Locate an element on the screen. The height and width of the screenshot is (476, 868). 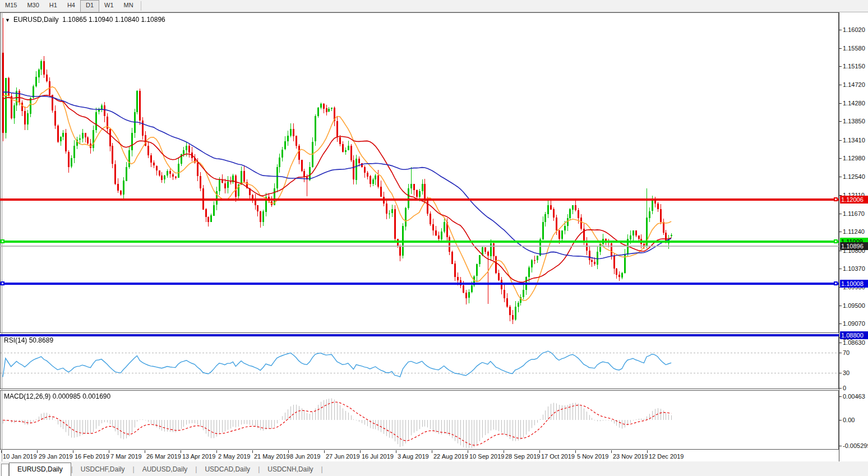
date-tick-label: 26 Mar 2019 is located at coordinates (164, 456).